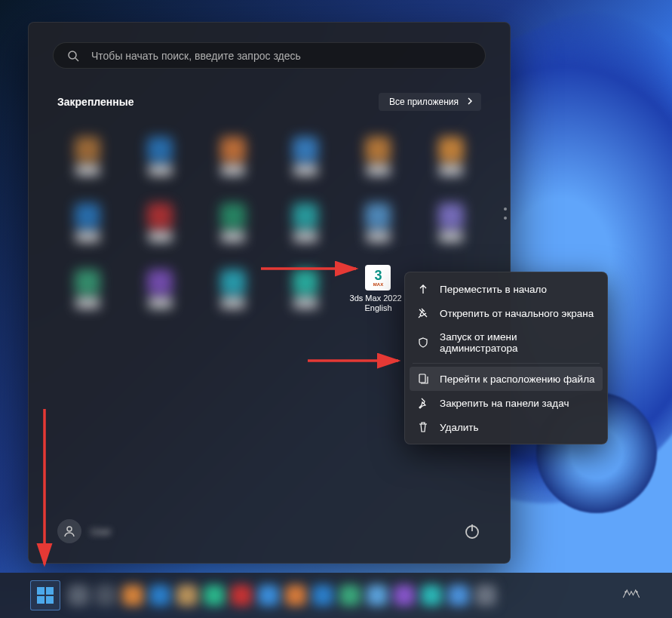 The height and width of the screenshot is (618, 672). I want to click on menu-separator, so click(506, 364).